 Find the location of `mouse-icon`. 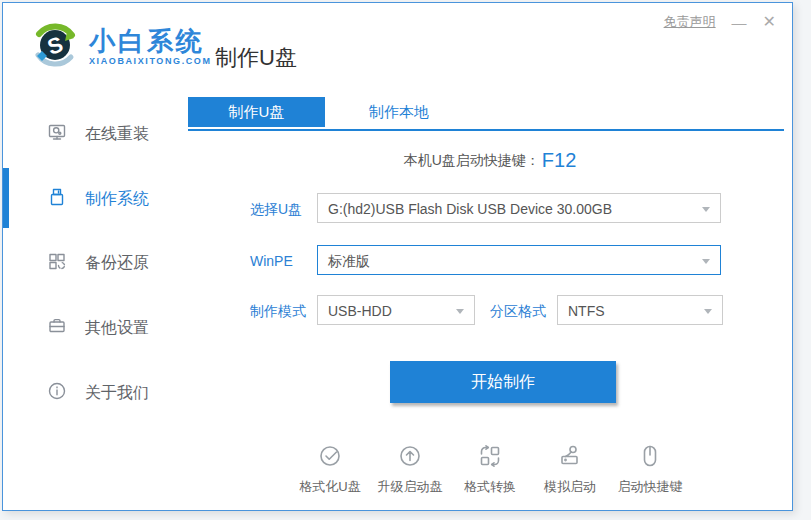

mouse-icon is located at coordinates (650, 464).